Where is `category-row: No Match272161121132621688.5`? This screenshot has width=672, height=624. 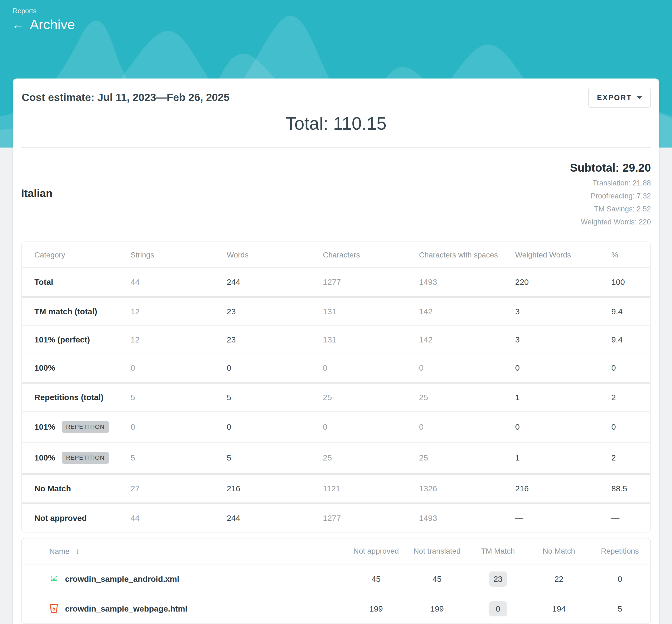 category-row: No Match272161121132621688.5 is located at coordinates (336, 489).